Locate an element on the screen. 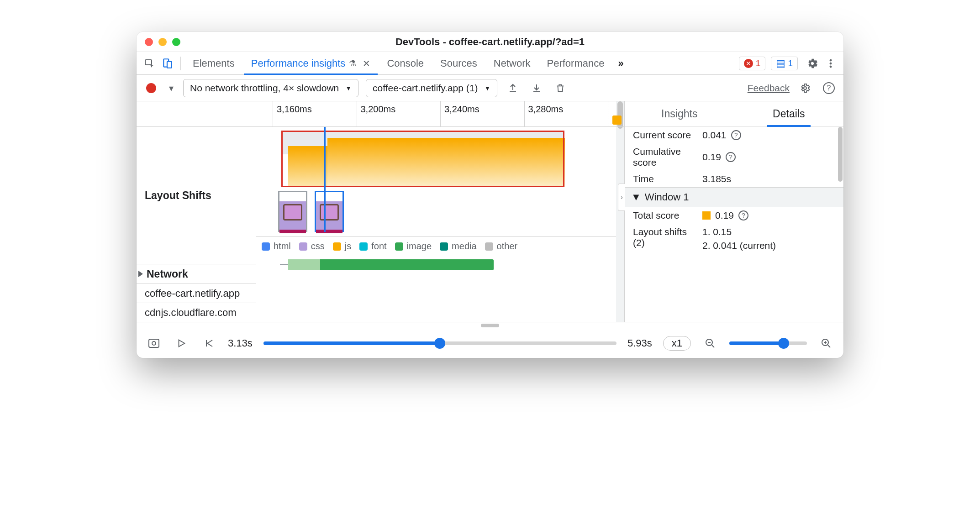 The width and height of the screenshot is (980, 525). kv-key: Layout shifts (2) is located at coordinates (665, 237).